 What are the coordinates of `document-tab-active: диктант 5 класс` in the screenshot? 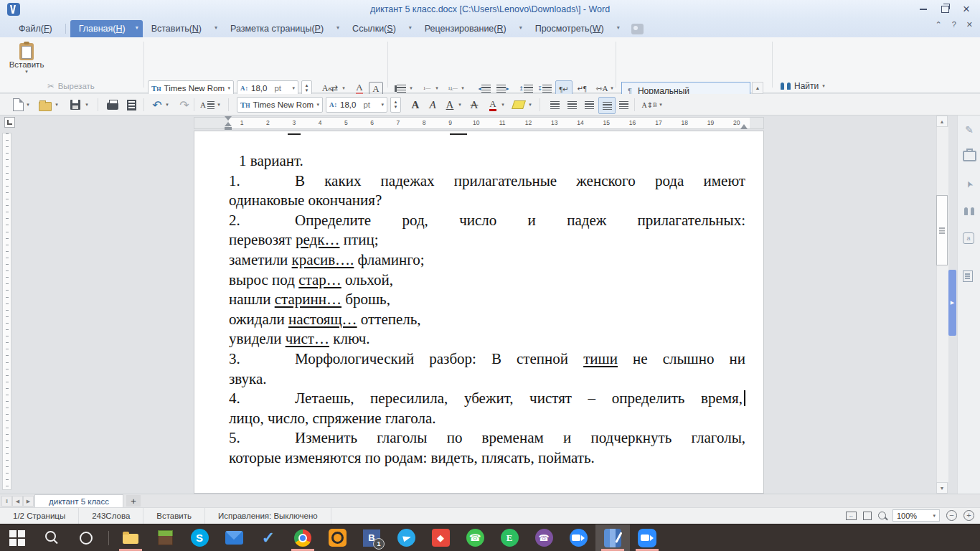 It's located at (79, 501).